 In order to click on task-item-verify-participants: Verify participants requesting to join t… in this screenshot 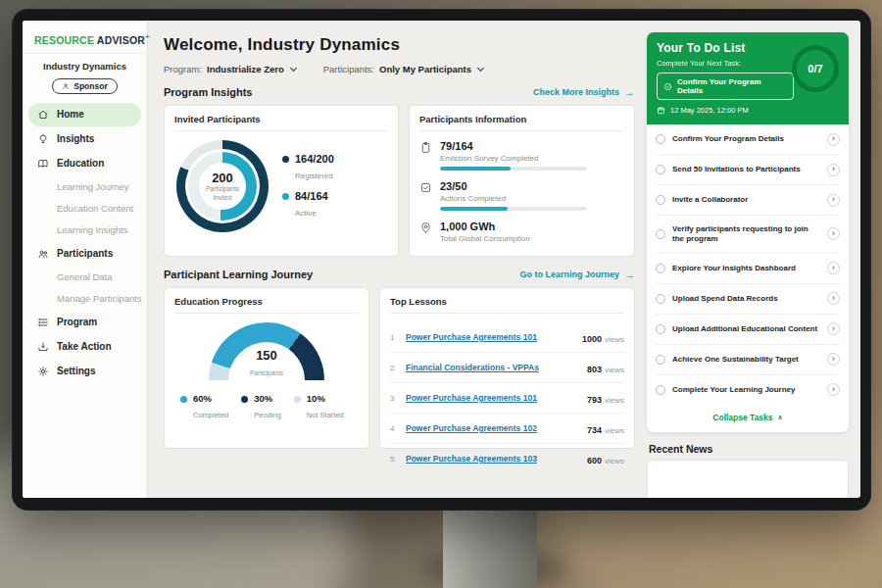, I will do `click(748, 235)`.